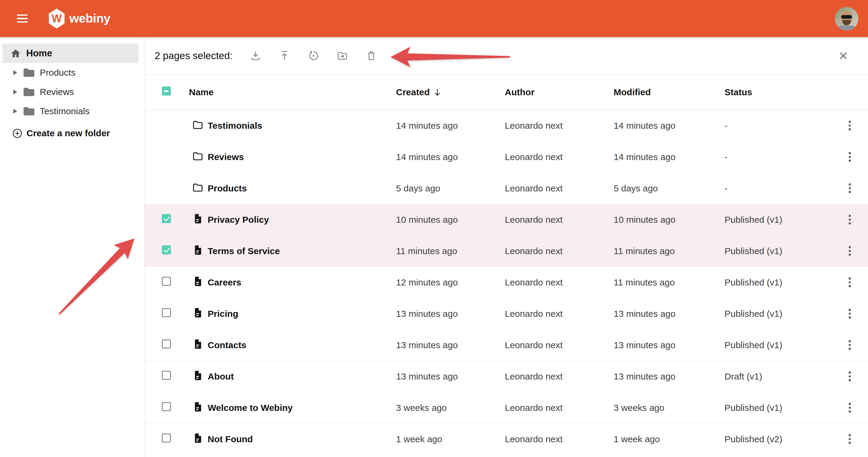  Describe the element at coordinates (166, 91) in the screenshot. I see `select-all-checkbox` at that location.